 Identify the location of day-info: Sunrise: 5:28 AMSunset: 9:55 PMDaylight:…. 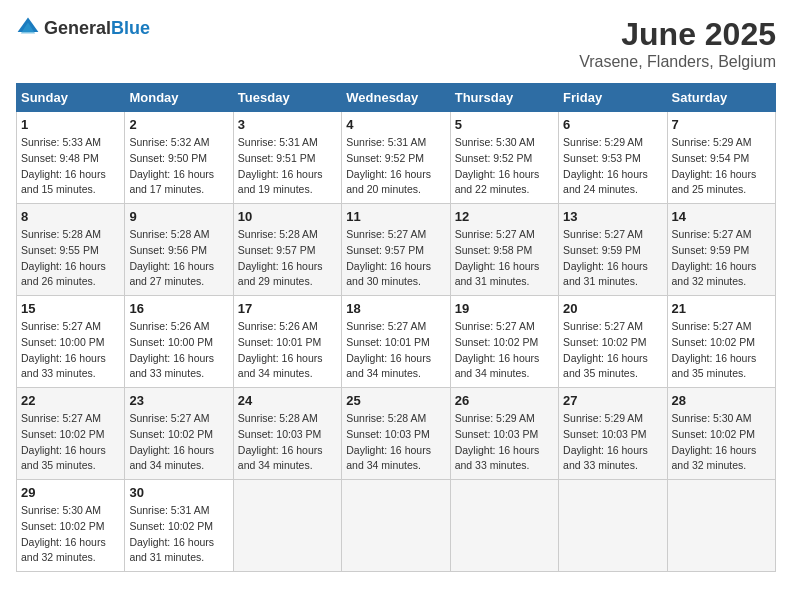
(70, 258).